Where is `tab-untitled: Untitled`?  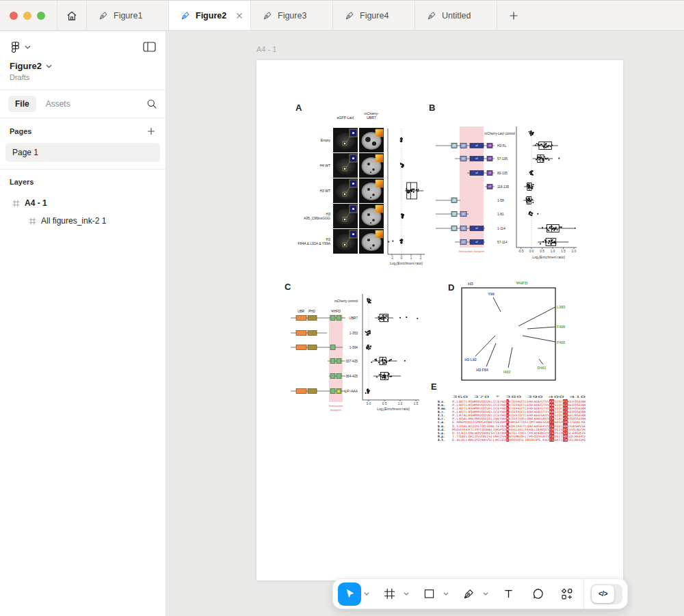 tab-untitled: Untitled is located at coordinates (456, 15).